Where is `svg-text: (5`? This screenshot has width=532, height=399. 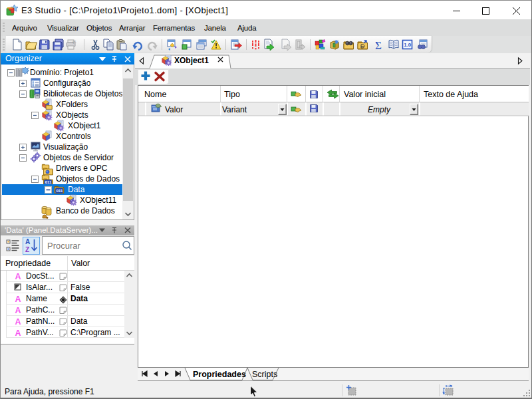 svg-text: (5 is located at coordinates (74, 42).